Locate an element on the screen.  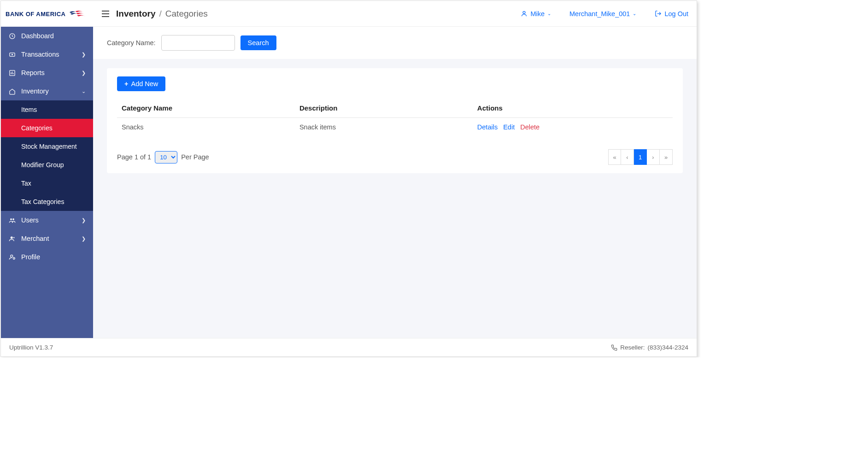
add-new-button: + Add New is located at coordinates (141, 84).